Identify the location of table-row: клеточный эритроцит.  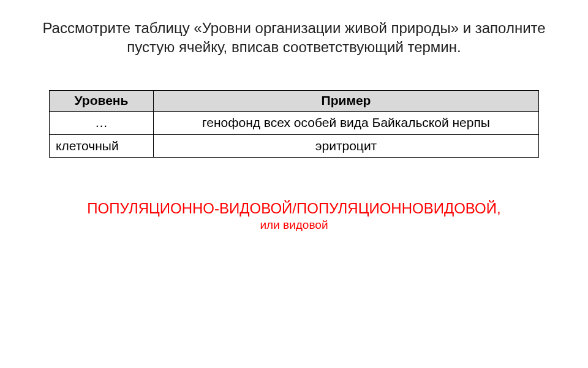
(294, 146).